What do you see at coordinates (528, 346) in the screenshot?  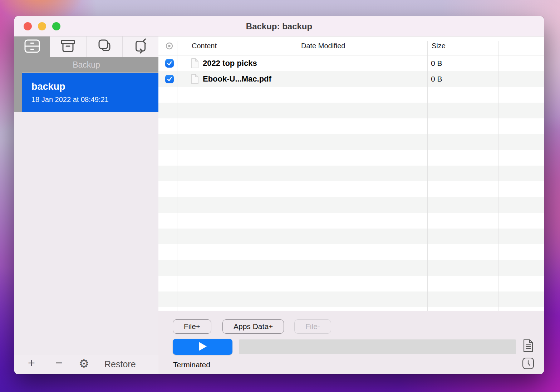 I see `log-document-icon` at bounding box center [528, 346].